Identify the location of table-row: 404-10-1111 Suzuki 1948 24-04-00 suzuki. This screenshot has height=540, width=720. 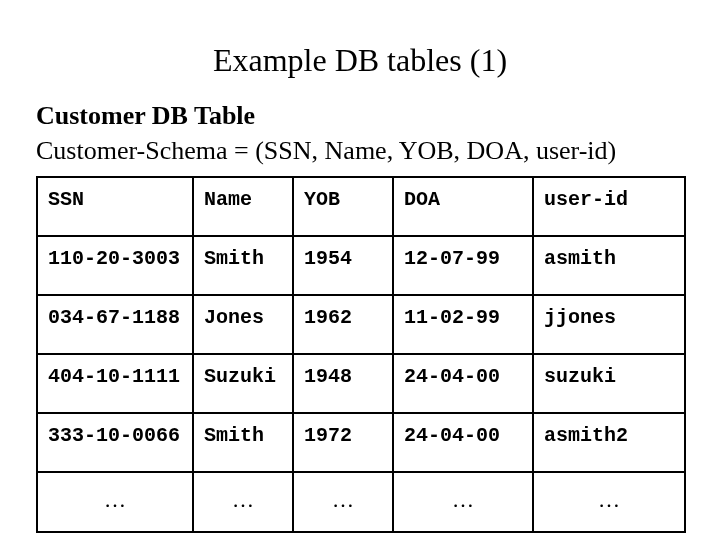
(361, 384).